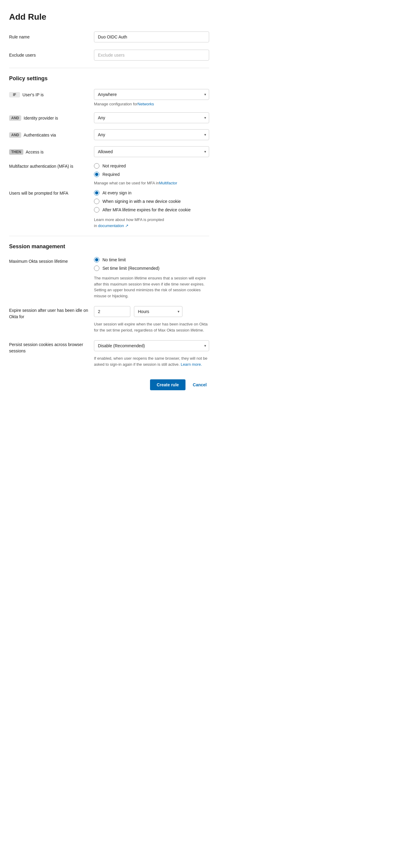 The height and width of the screenshot is (868, 394). Describe the element at coordinates (16, 152) in the screenshot. I see `then-badge: THEN` at that location.